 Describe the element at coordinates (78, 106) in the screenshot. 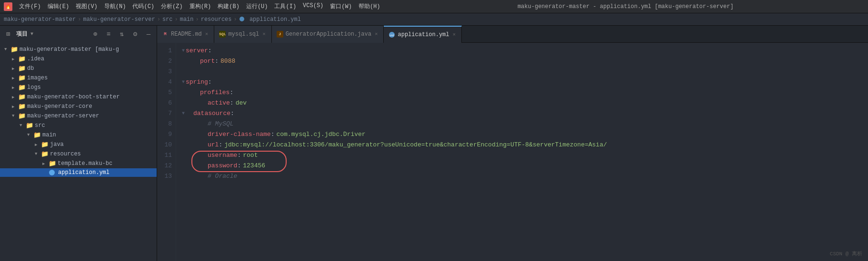

I see `tree-item-core: ▶ 📁 maku-generator-core` at that location.